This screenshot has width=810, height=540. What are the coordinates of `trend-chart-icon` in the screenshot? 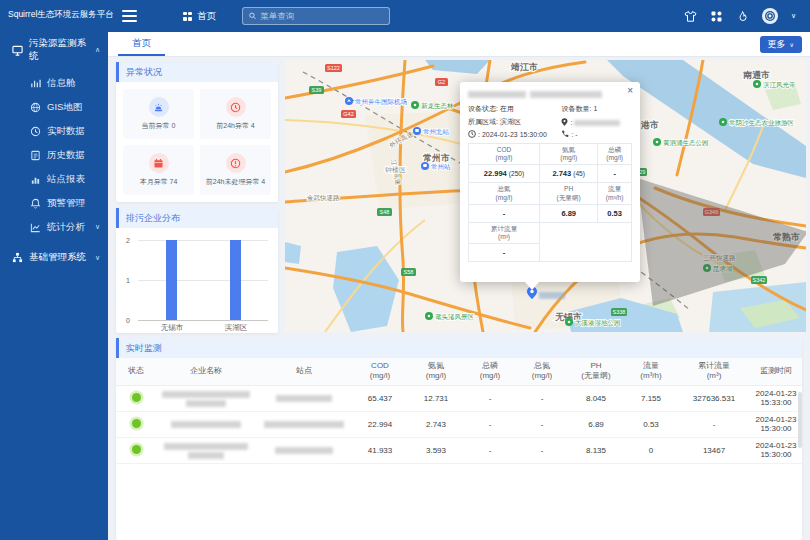 It's located at (36, 228).